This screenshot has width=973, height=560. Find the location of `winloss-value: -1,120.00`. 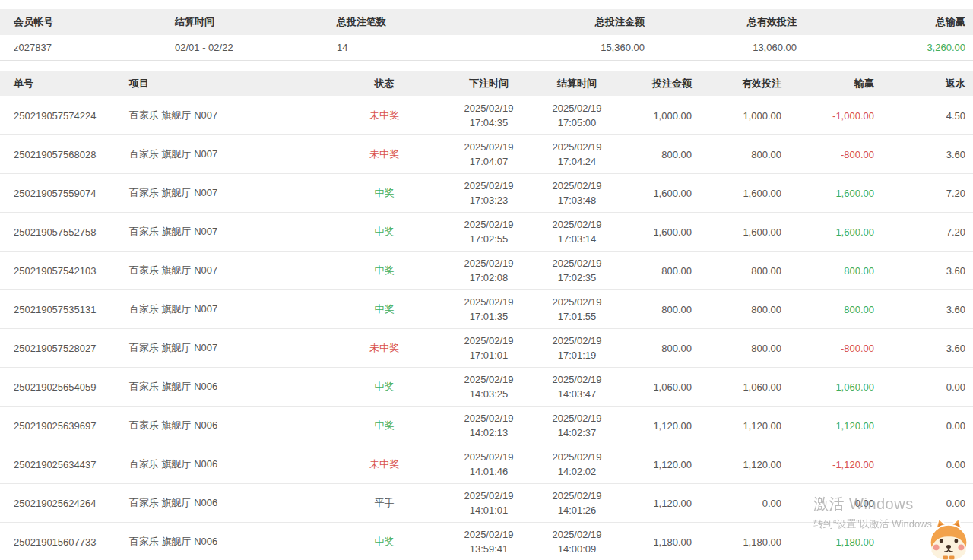

winloss-value: -1,120.00 is located at coordinates (828, 464).